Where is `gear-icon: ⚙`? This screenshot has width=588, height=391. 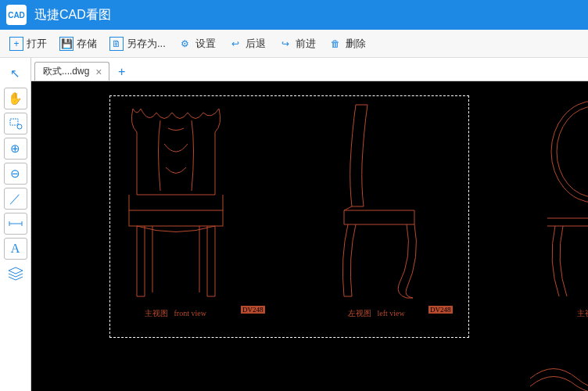 gear-icon: ⚙ is located at coordinates (185, 44).